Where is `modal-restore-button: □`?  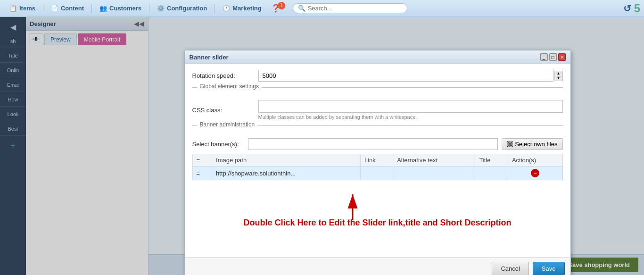
modal-restore-button: □ is located at coordinates (553, 57).